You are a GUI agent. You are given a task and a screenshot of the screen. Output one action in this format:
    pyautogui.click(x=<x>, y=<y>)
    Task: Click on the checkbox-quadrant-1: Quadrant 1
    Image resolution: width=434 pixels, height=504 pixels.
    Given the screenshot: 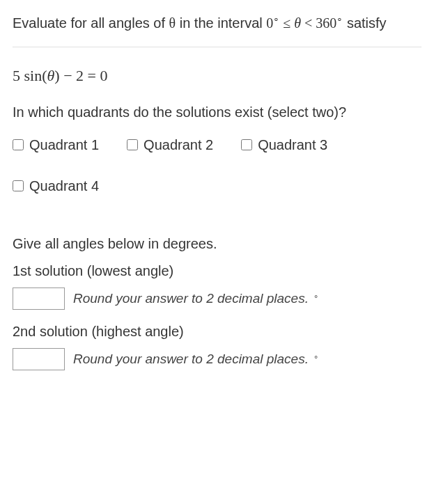 What is the action you would take?
    pyautogui.click(x=56, y=145)
    